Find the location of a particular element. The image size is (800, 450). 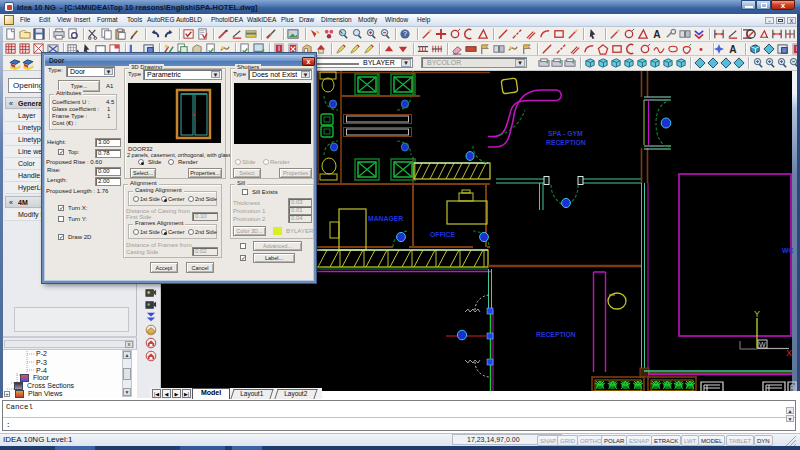

svg-text: W is located at coordinates (762, 344).